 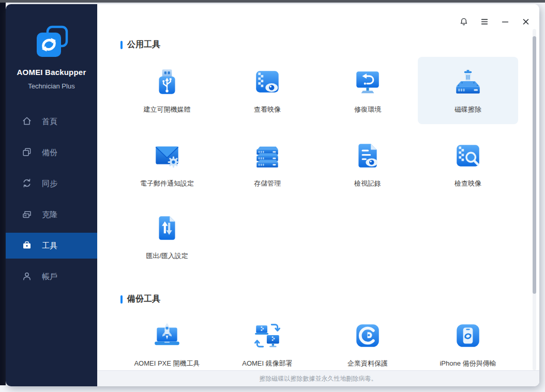 What do you see at coordinates (27, 153) in the screenshot?
I see `backup-copy-icon` at bounding box center [27, 153].